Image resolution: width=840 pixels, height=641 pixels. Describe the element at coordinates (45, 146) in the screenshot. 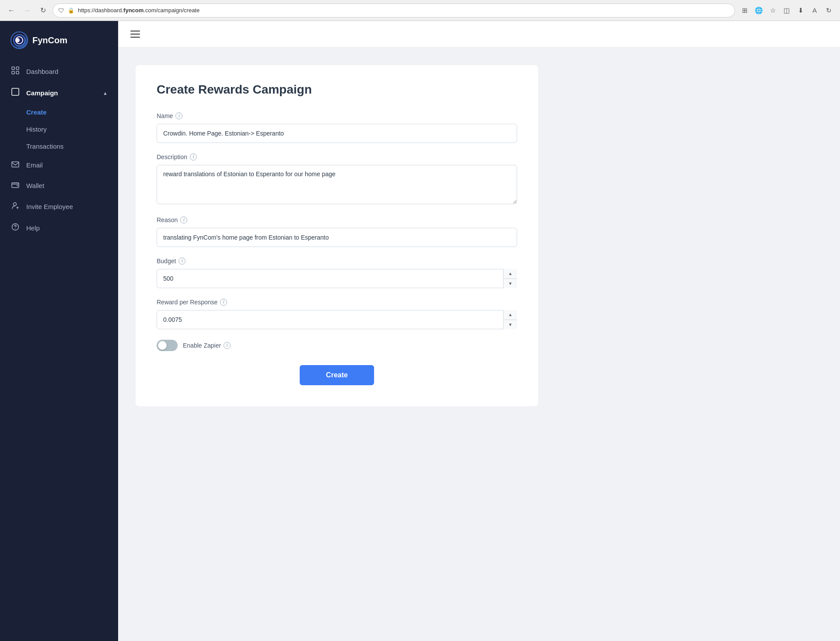

I see `transactions-label: Transactions` at that location.